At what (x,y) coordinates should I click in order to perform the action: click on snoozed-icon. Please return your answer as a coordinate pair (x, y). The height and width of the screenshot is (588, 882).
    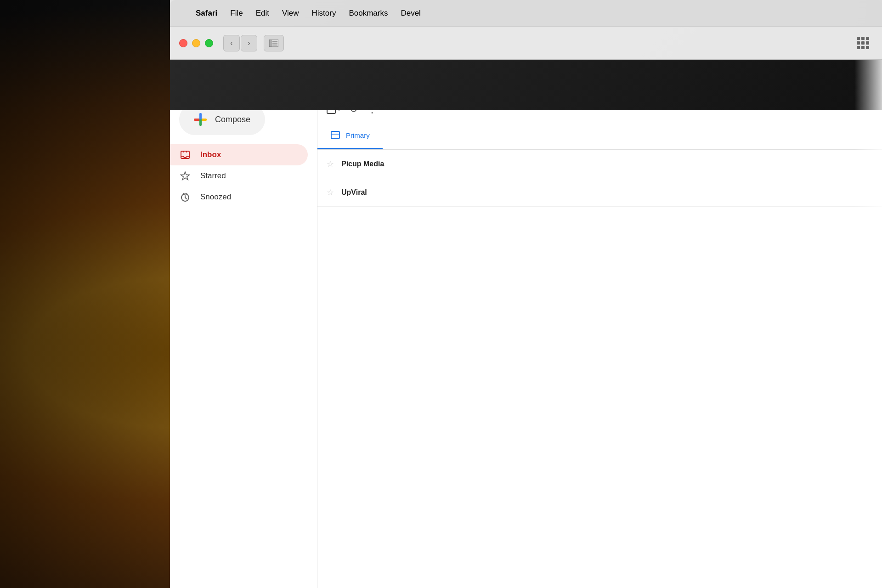
    Looking at the image, I should click on (185, 197).